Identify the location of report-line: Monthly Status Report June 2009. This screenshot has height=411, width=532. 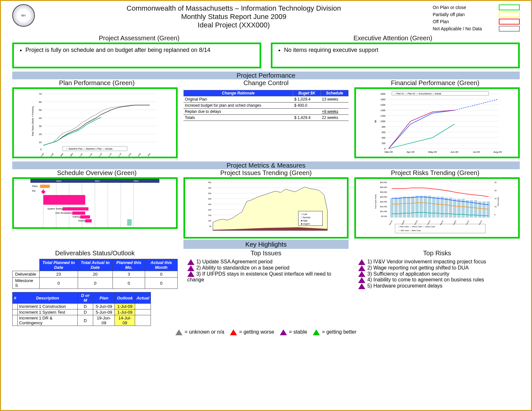
(234, 17).